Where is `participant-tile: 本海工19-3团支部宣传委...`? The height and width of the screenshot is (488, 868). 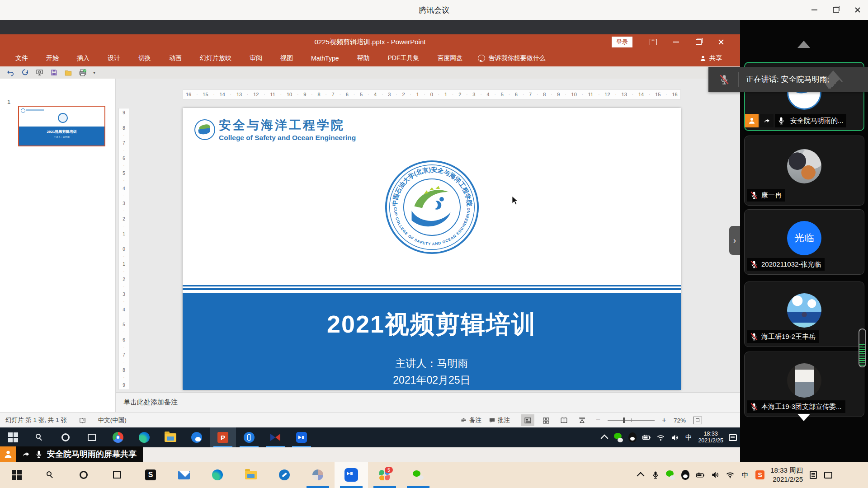 participant-tile: 本海工19-3团支部宣传委... is located at coordinates (804, 384).